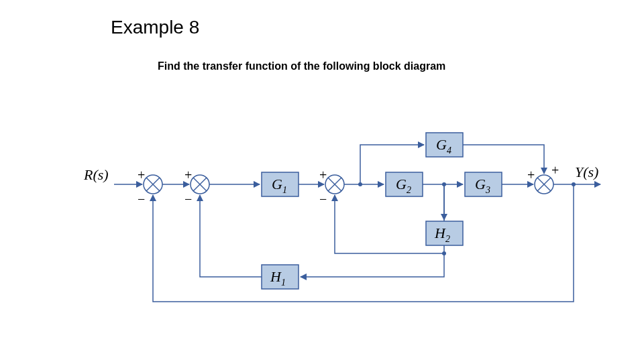 The width and height of the screenshot is (644, 362). What do you see at coordinates (372, 265) in the screenshot?
I see `wire-node-h1` at bounding box center [372, 265].